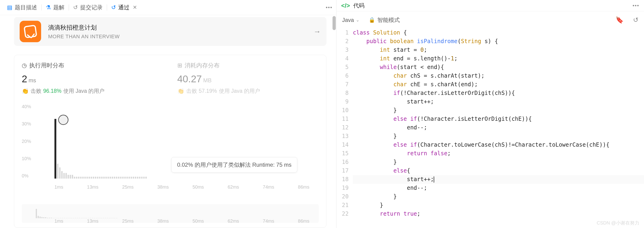  Describe the element at coordinates (344, 128) in the screenshot. I see `line-gutter: 12345678910111213141516171819202122` at that location.